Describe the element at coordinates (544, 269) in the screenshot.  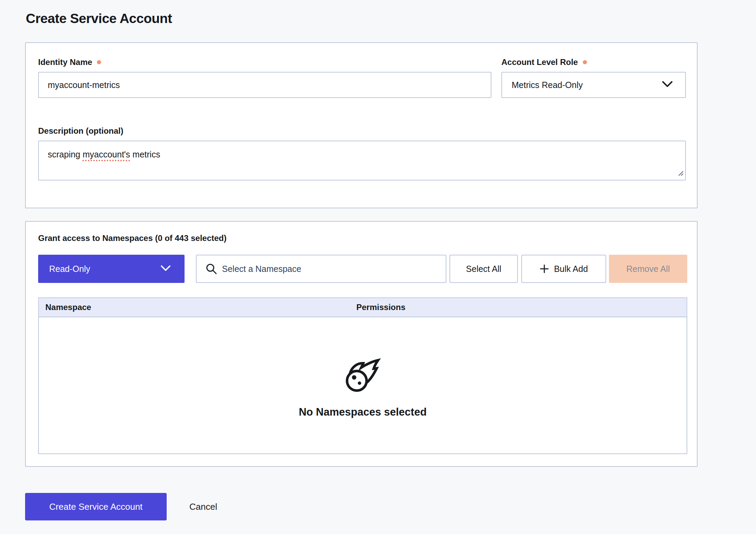
I see `plus-icon` at that location.